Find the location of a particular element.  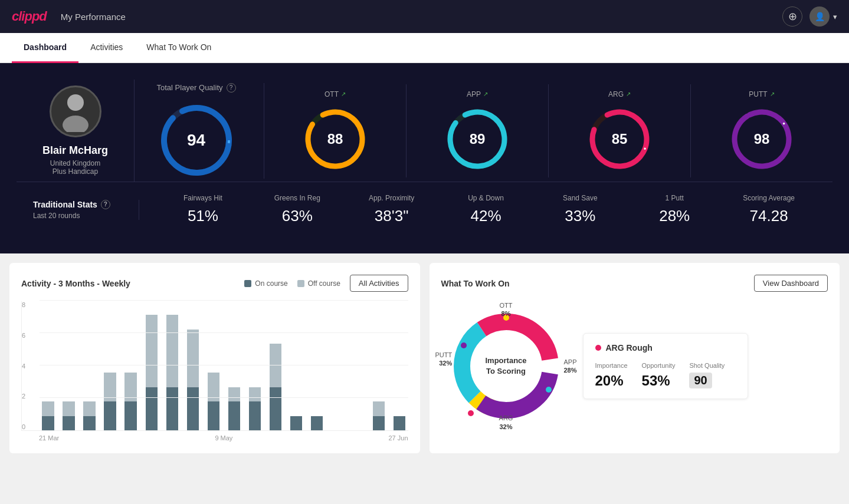

x-axis: 21 Mar 9 May 27 Jun is located at coordinates (215, 438).